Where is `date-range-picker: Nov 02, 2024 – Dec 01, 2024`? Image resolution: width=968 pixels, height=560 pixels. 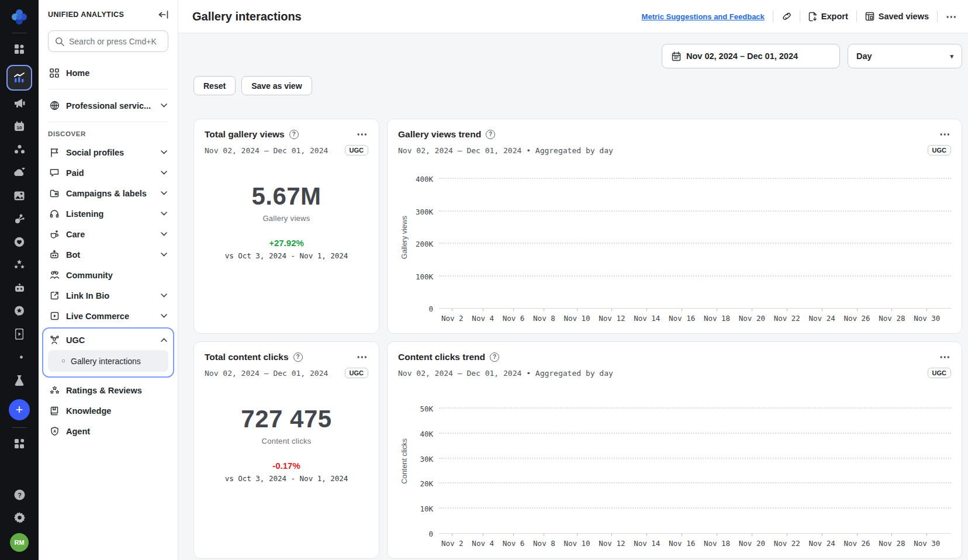 date-range-picker: Nov 02, 2024 – Dec 01, 2024 is located at coordinates (751, 56).